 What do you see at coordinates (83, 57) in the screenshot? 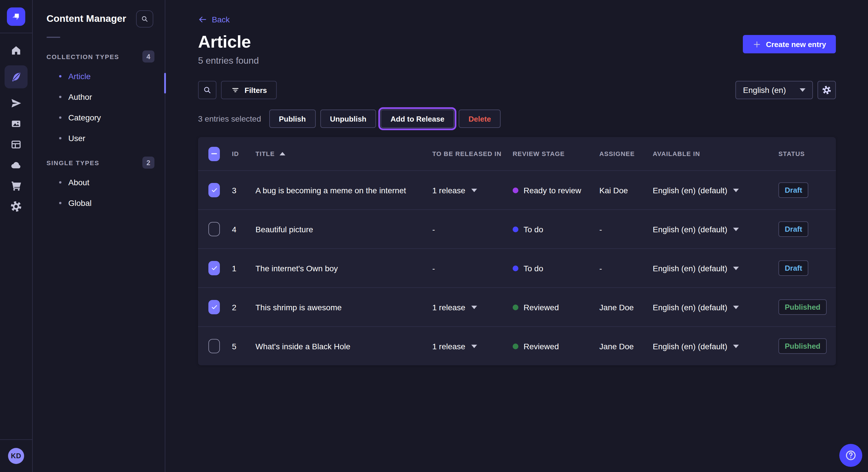
I see `section-label: COLLECTION TYPES` at bounding box center [83, 57].